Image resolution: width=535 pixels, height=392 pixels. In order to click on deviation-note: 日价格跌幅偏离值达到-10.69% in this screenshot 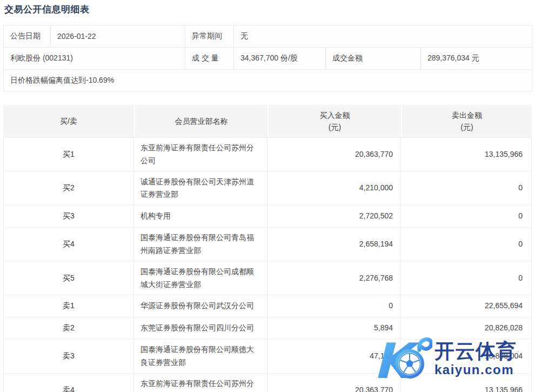, I will do `click(268, 81)`.